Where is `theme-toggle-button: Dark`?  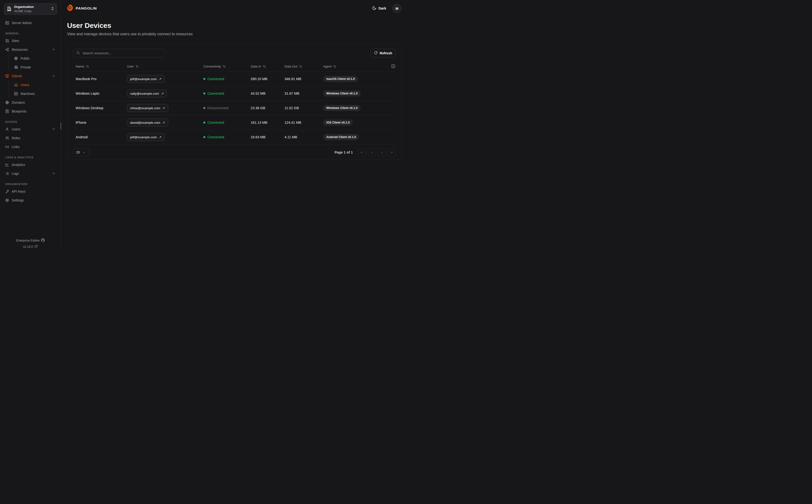 theme-toggle-button: Dark is located at coordinates (379, 9).